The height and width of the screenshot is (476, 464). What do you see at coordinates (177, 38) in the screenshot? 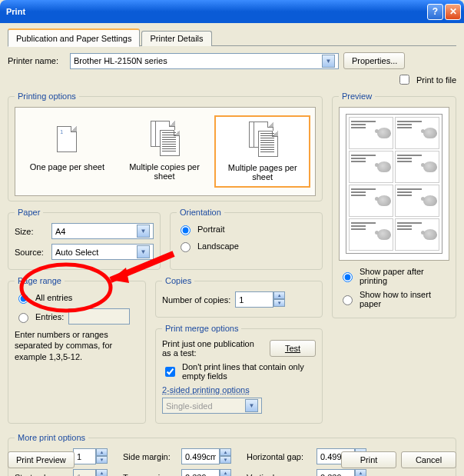
I see `tab-printer-details: Printer Details` at bounding box center [177, 38].